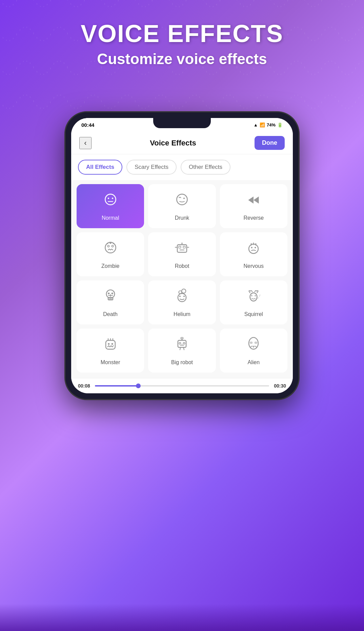 The width and height of the screenshot is (364, 631). Describe the element at coordinates (182, 302) in the screenshot. I see `effect-helium: Helium` at that location.